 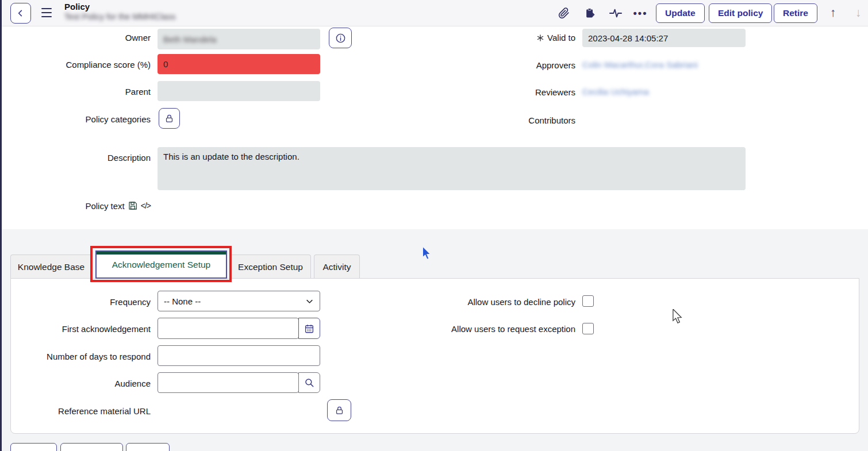 What do you see at coordinates (21, 13) in the screenshot?
I see `chevron-left-icon` at bounding box center [21, 13].